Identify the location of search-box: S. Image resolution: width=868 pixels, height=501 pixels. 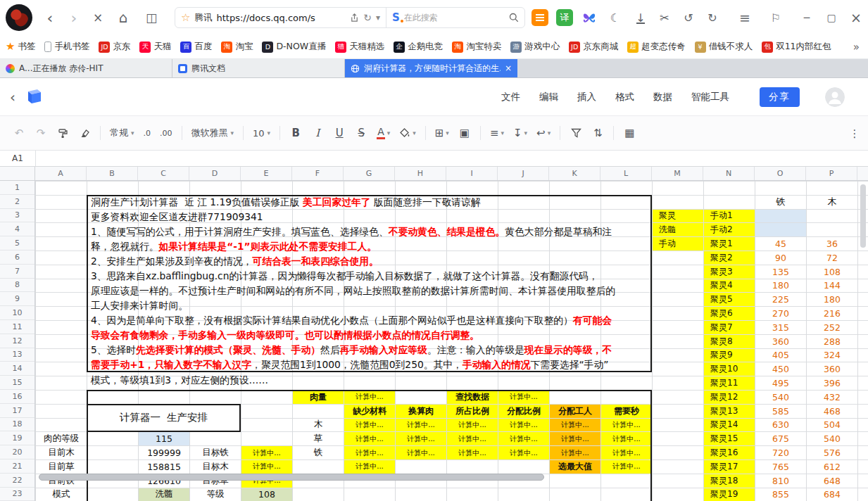
(455, 18).